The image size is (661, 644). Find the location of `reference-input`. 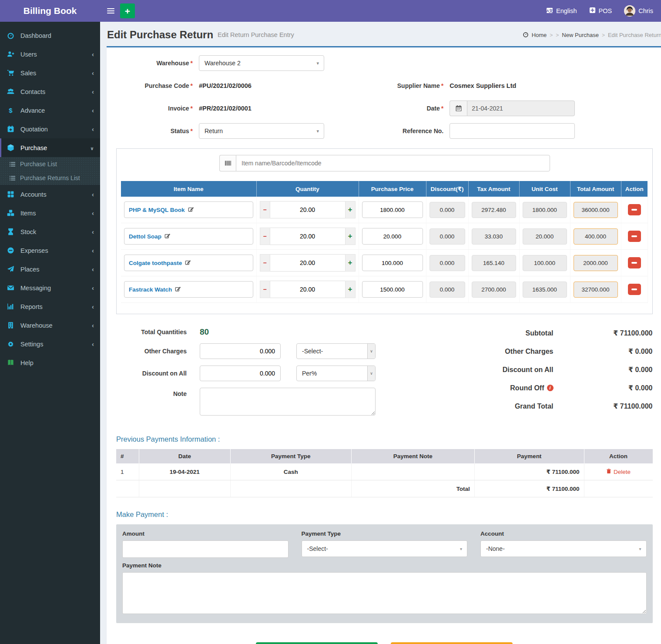

reference-input is located at coordinates (512, 131).